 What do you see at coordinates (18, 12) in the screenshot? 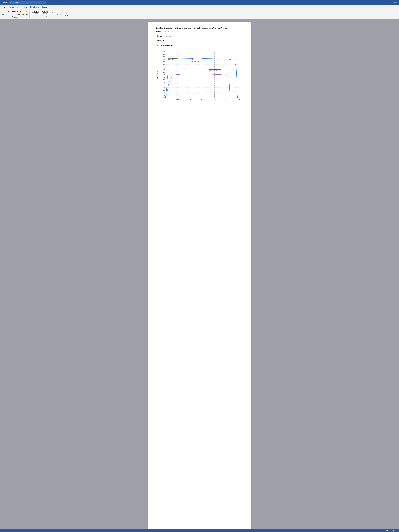
I see `indent-decrease-icon: ⇤` at bounding box center [18, 12].